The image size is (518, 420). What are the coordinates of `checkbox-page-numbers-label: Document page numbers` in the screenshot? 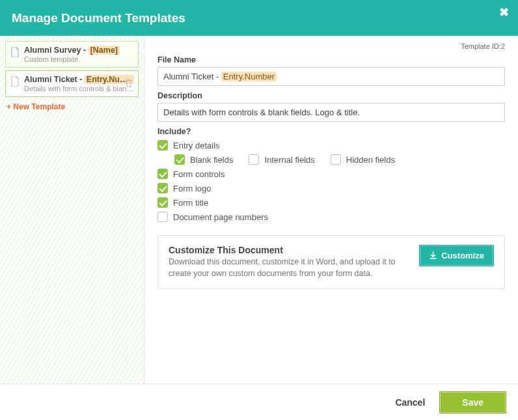 It's located at (221, 217).